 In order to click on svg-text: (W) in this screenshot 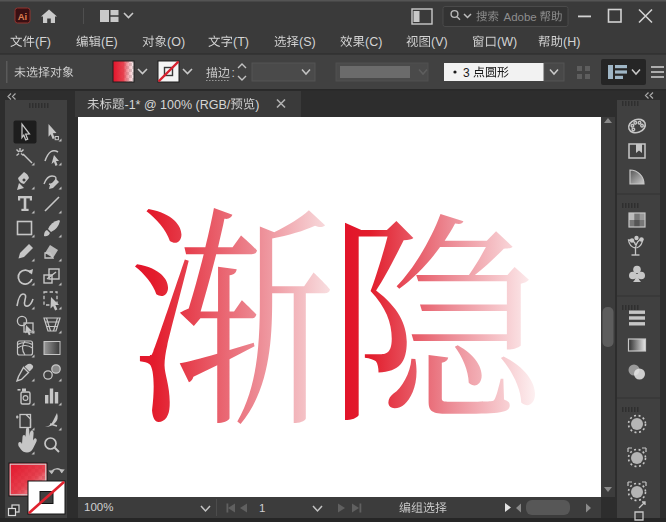, I will do `click(507, 42)`.